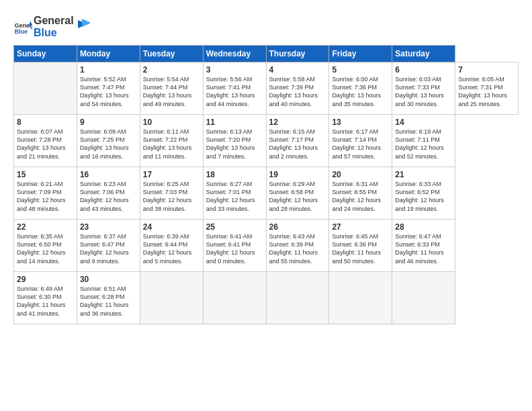 The image size is (532, 411). I want to click on day-info: Sunrise: 6:45 AMSunset: 6:36 PMDaylight:…, so click(360, 248).